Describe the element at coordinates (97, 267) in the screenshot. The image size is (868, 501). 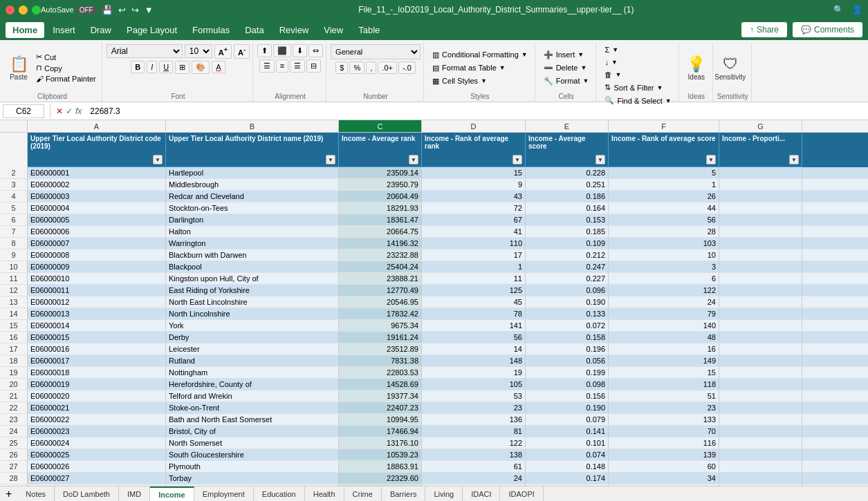
I see `cell-A10: E06000009` at that location.